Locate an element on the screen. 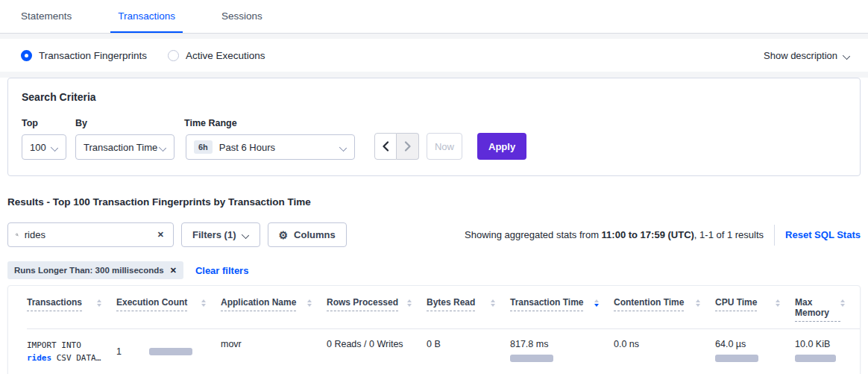 Image resolution: width=868 pixels, height=374 pixels. results-heading: Results - Top 100 Transaction Fingerprin… is located at coordinates (434, 202).